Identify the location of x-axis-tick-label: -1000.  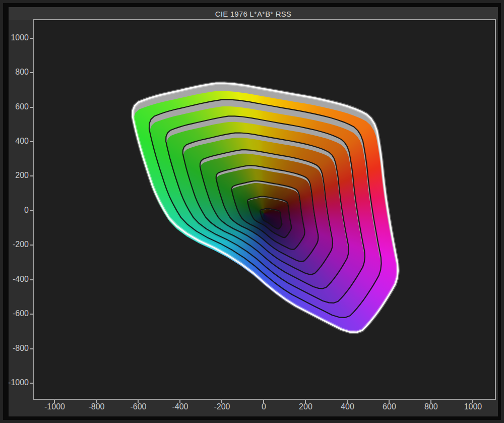
(54, 407).